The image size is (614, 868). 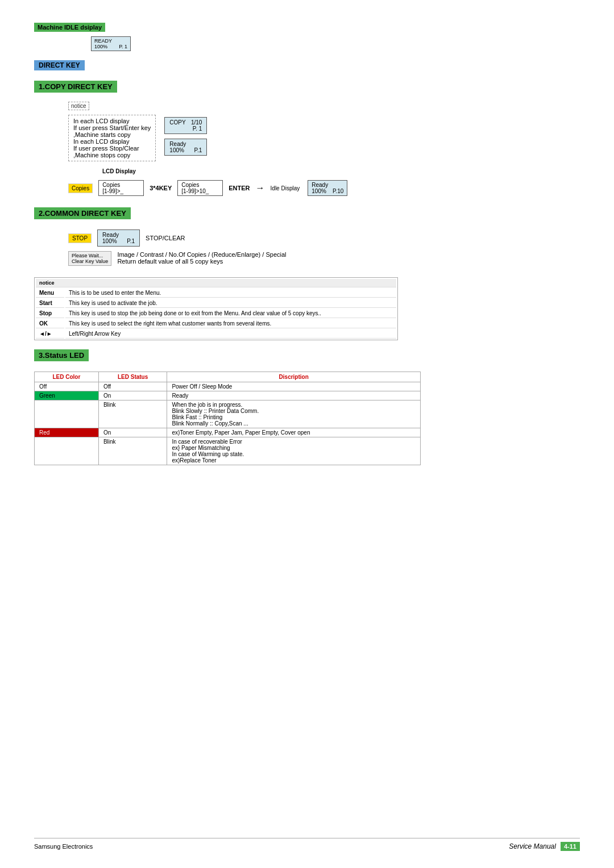 I want to click on common-direct-key-header: 2.COMMON DIRECT KEY, so click(x=82, y=214).